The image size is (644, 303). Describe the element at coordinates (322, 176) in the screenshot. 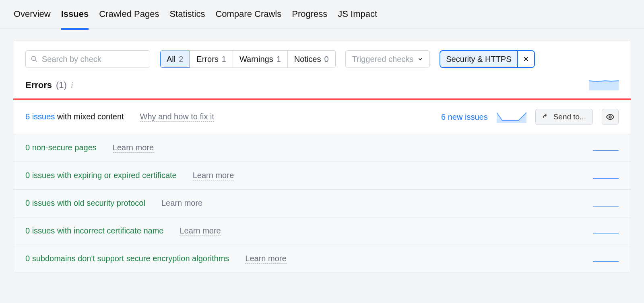

I see `issue-row-expiring-certificate: 0 issues with expiring or expired certif…` at that location.